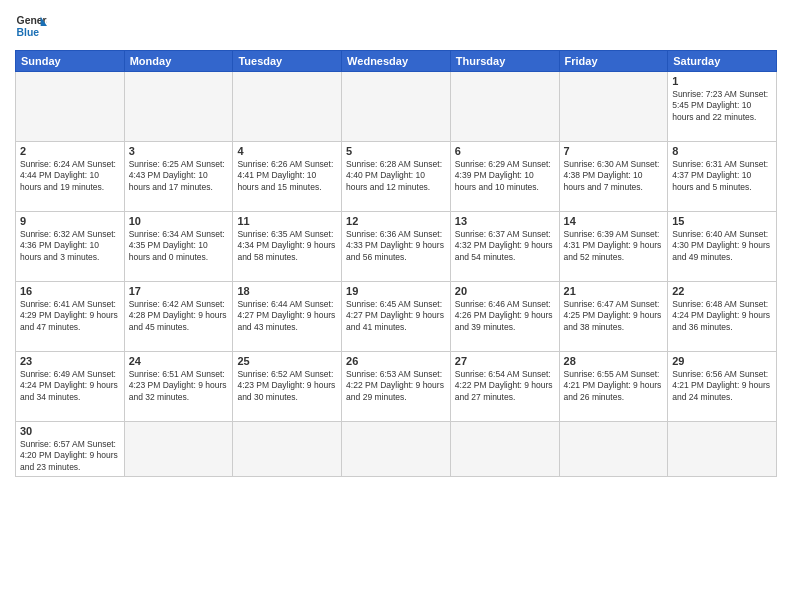  What do you see at coordinates (396, 291) in the screenshot?
I see `day-number: 19` at bounding box center [396, 291].